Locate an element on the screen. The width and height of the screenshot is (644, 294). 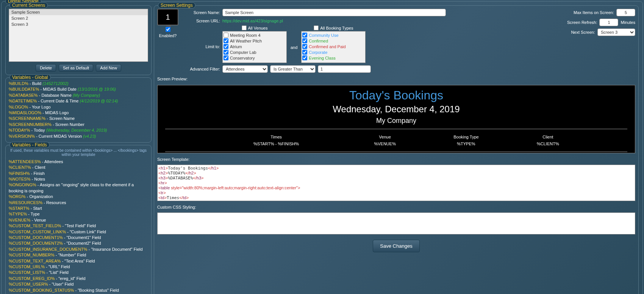
variable-item: %FINISH% - Finish is located at coordinates (78, 174).